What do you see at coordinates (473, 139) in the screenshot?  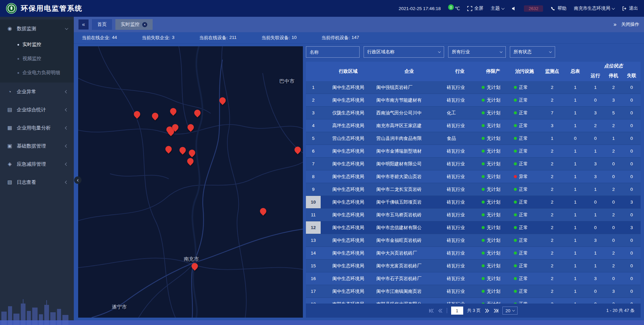 I see `table-row: 5营山生态环境局营山县润丰肉食品有限食品无计划正常10010` at bounding box center [473, 139].